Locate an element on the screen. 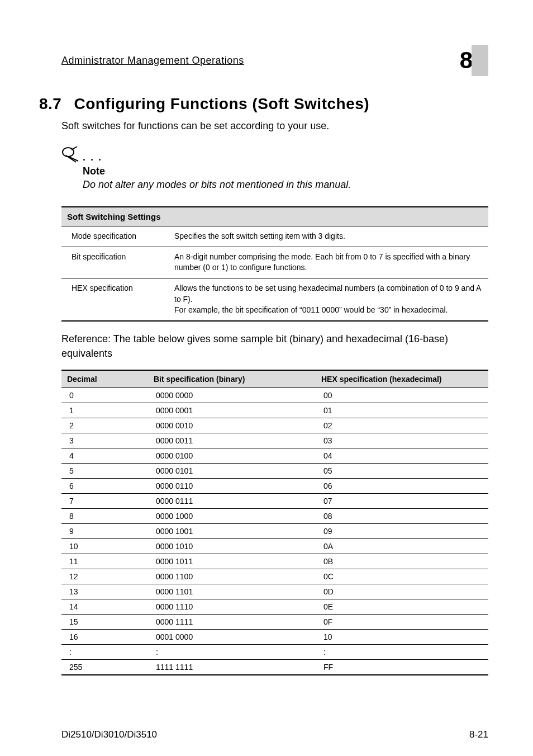  table2-cell: 0F is located at coordinates (402, 622).